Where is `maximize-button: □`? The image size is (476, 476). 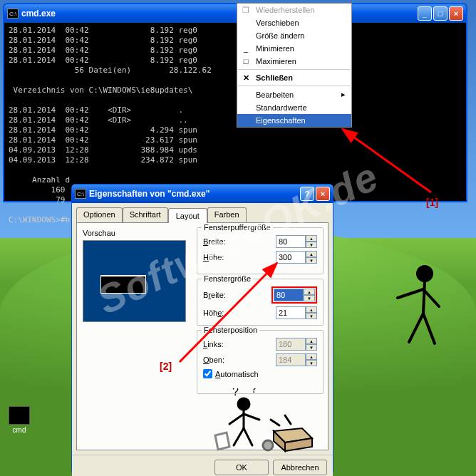 maximize-button: □ is located at coordinates (440, 14).